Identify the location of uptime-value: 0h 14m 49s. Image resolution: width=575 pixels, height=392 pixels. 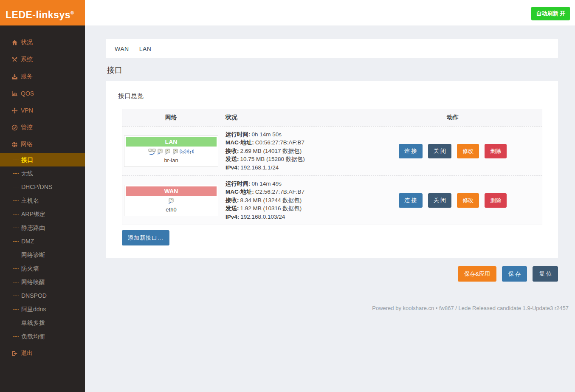
(267, 183).